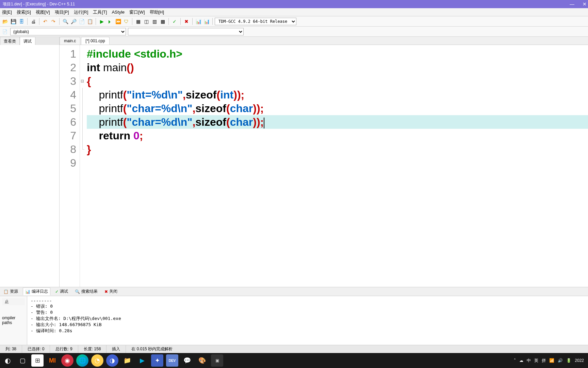  I want to click on explorer-icon: 📁, so click(127, 361).